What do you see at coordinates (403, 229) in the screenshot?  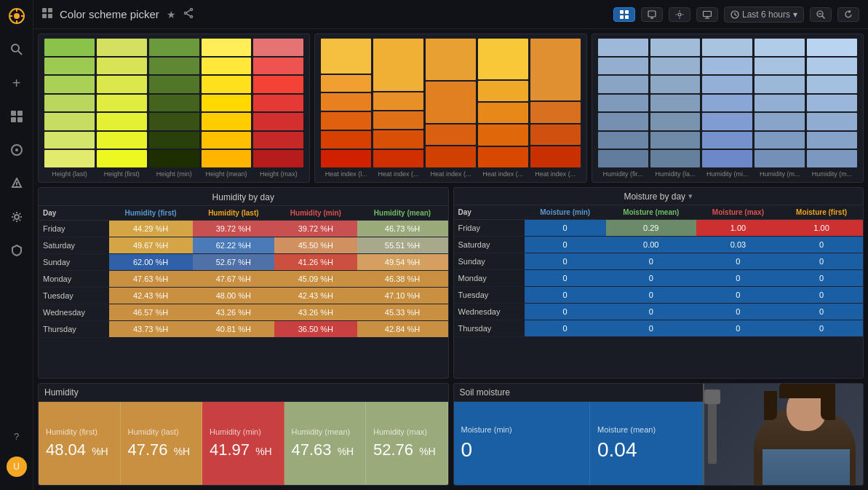 I see `mean-cell: 46.73 %H` at bounding box center [403, 229].